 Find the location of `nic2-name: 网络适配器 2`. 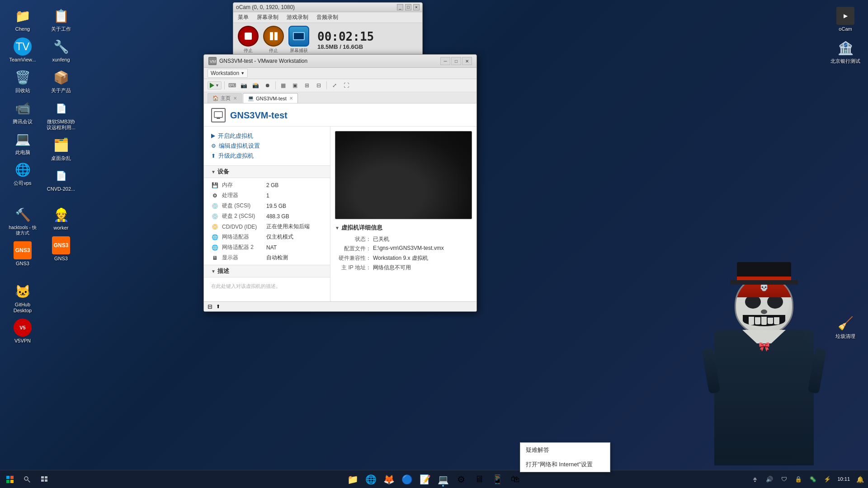

nic2-name: 网络适配器 2 is located at coordinates (242, 248).